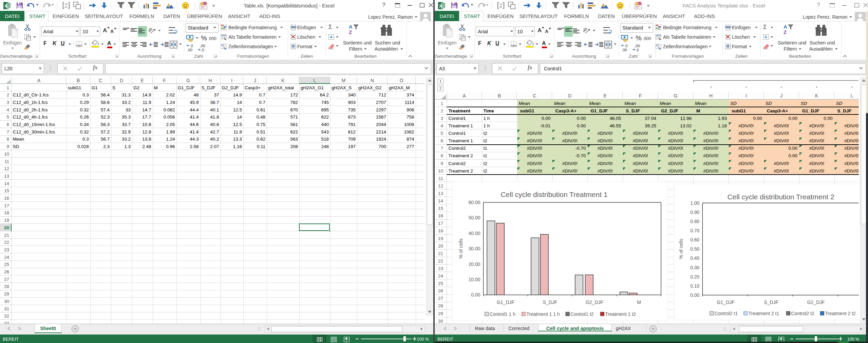 The image size is (868, 343). Describe the element at coordinates (695, 258) in the screenshot. I see `svg-text: 0.40` at that location.